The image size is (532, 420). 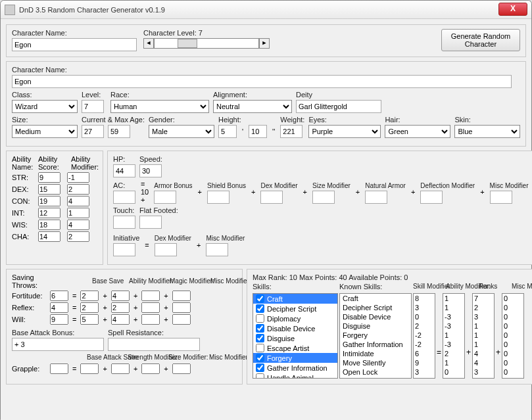 What do you see at coordinates (89, 369) in the screenshot?
I see `grapple-bas` at bounding box center [89, 369].